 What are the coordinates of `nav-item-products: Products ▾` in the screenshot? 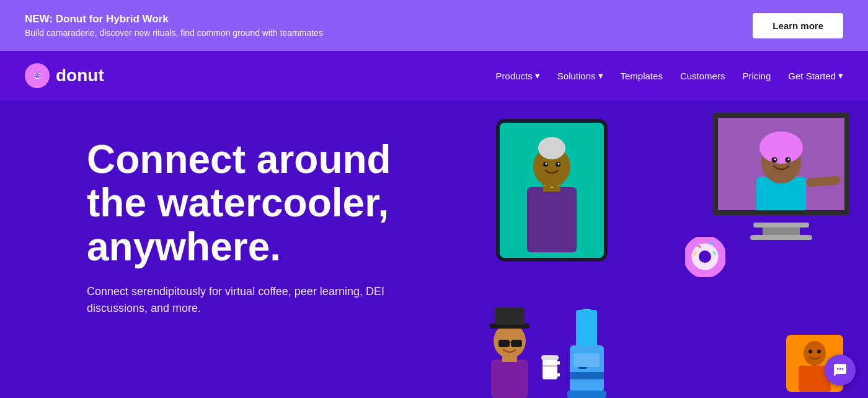 It's located at (518, 76).